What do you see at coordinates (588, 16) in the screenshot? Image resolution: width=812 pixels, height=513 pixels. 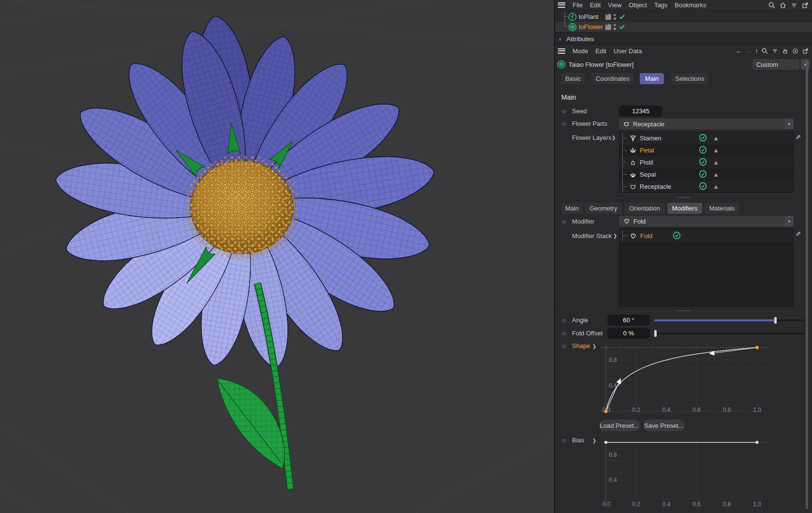 I see `object-label: toPlant` at bounding box center [588, 16].